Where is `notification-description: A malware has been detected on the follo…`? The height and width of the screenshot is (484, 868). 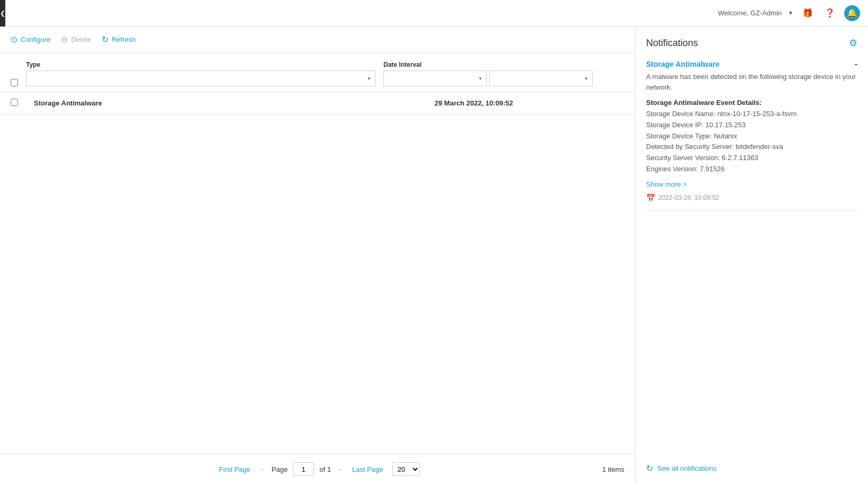
notification-description: A malware has been detected on the follo… is located at coordinates (752, 82).